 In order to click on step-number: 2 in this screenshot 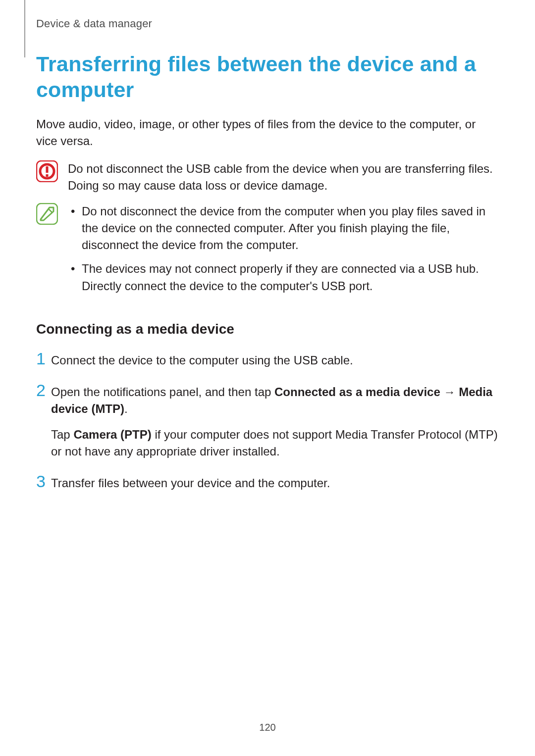, I will do `click(44, 390)`.